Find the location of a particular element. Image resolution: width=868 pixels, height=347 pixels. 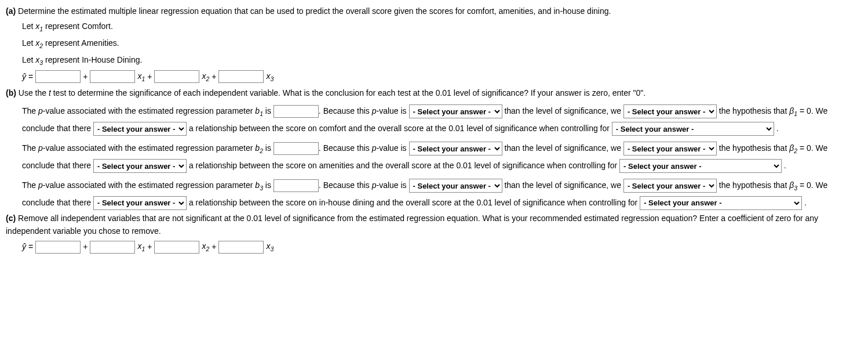

x3-symbol: x3 is located at coordinates (39, 60).